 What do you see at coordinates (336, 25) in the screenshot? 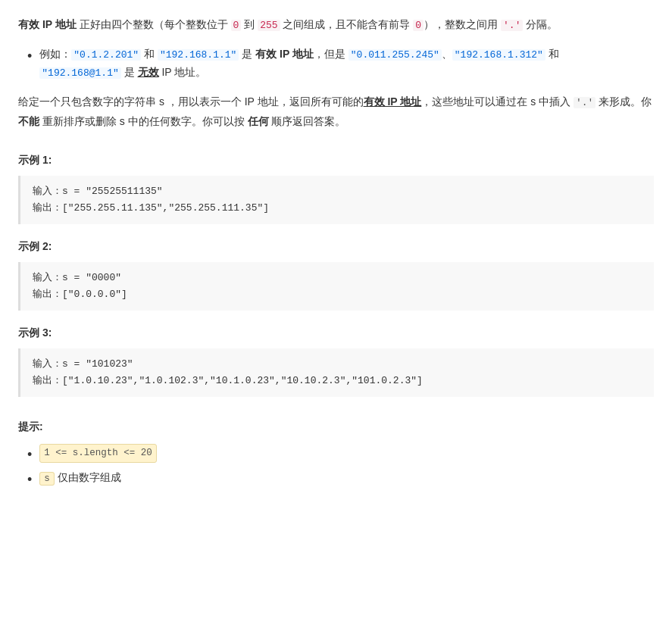
I see `intro-paragraph: 有效 IP 地址 正好由四个整数（每个整数位于 0 到 255 之间组成，且不能…` at bounding box center [336, 25].